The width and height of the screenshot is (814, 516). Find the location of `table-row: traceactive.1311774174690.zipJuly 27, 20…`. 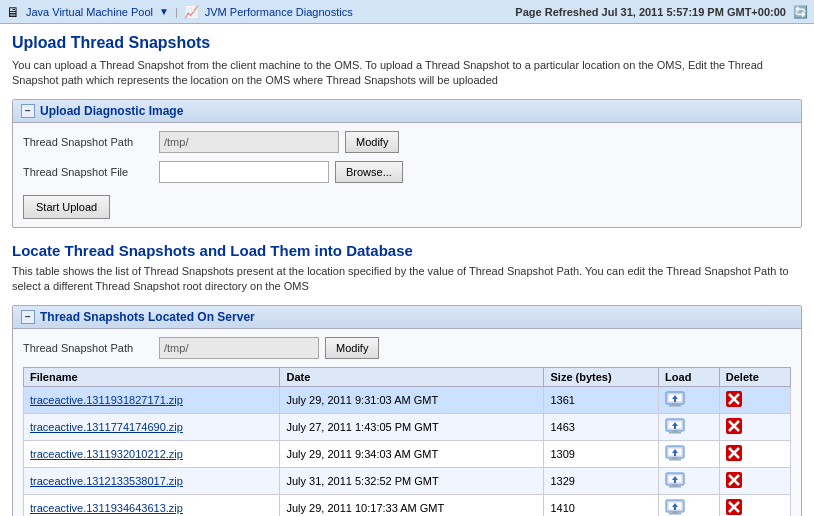

table-row: traceactive.1311774174690.zipJuly 27, 20… is located at coordinates (408, 426).